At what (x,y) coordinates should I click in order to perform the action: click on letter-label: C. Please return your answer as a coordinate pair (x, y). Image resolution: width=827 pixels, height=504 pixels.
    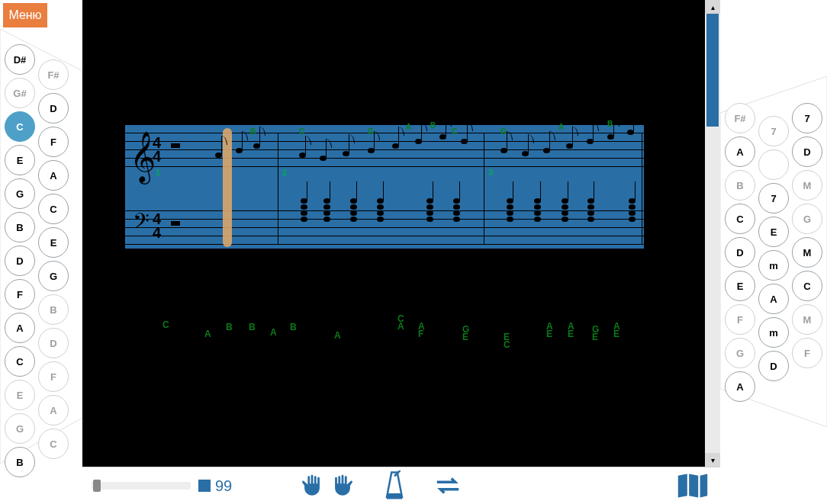
    Looking at the image, I should click on (166, 325).